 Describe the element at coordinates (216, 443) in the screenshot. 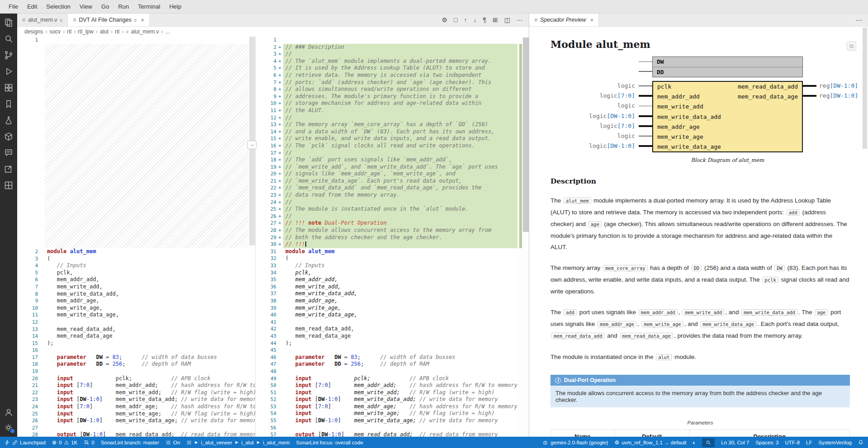

I see `hierarchy-item: i_alut_veneer` at that location.